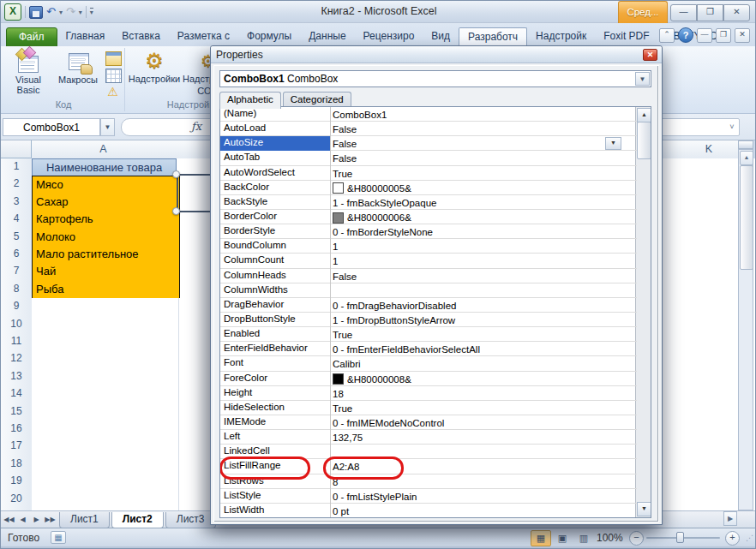 The height and width of the screenshot is (549, 756). I want to click on property-row-hideselection: HideSelectionTrue, so click(429, 408).